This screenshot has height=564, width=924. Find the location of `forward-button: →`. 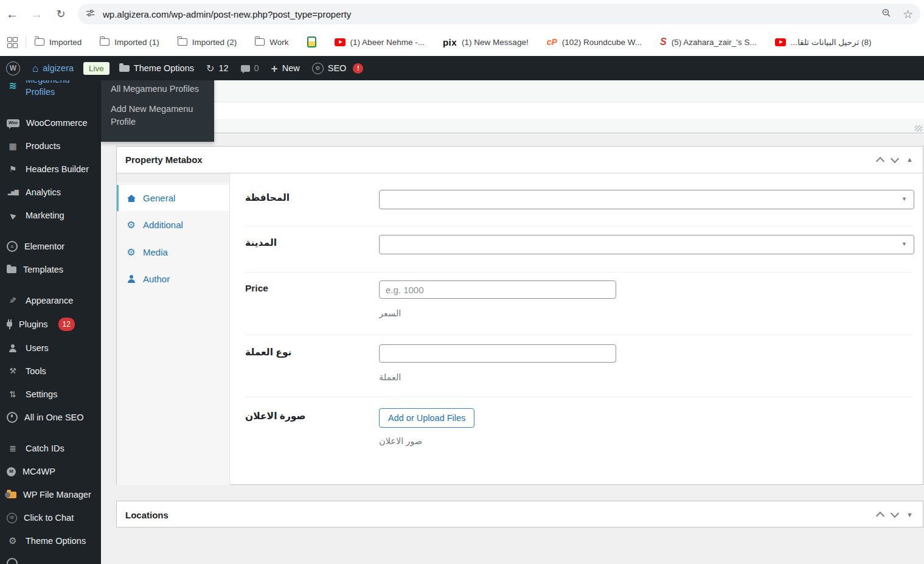

forward-button: → is located at coordinates (36, 14).